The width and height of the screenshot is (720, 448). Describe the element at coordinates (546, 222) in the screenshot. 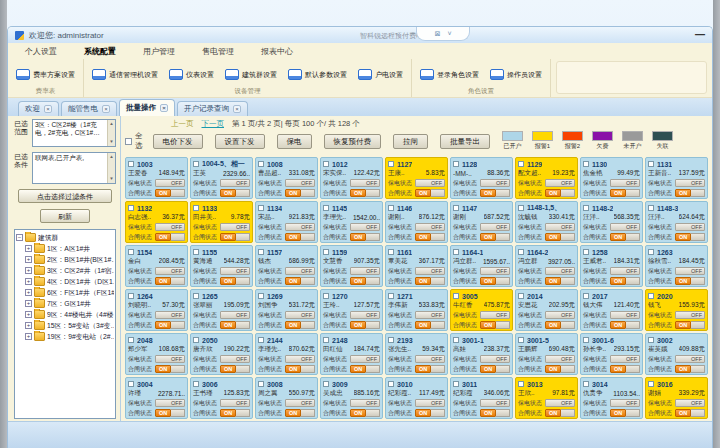

I see `meter-card: 1148-1,5、沈毓钱330.41元保电状态OFF合闸状态ON` at that location.